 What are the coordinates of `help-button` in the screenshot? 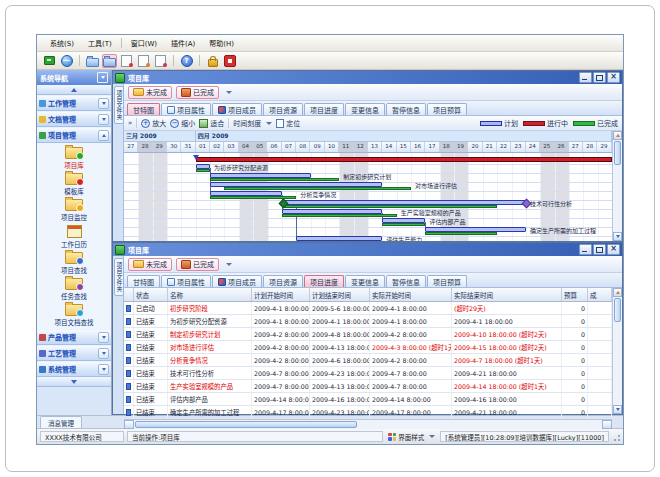 It's located at (186, 61).